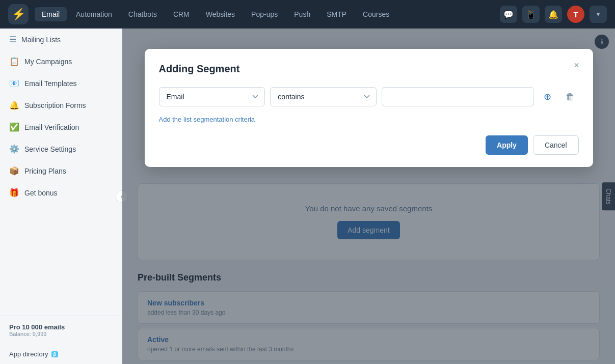  What do you see at coordinates (14, 127) in the screenshot?
I see `verification-icon: ✅` at bounding box center [14, 127].